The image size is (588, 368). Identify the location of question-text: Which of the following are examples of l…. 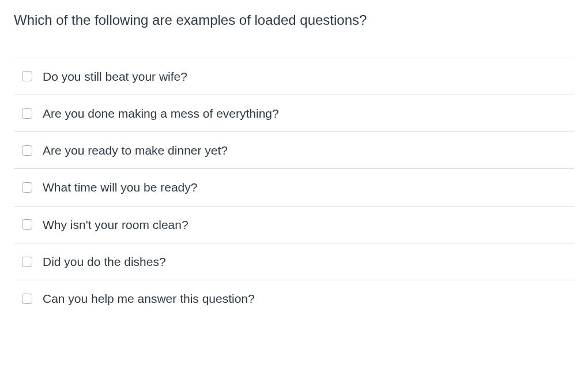
(294, 20).